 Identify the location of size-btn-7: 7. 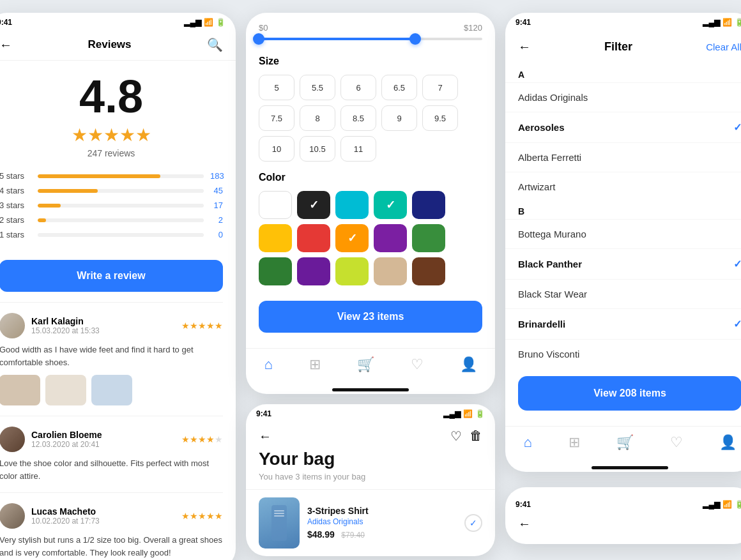
(440, 87).